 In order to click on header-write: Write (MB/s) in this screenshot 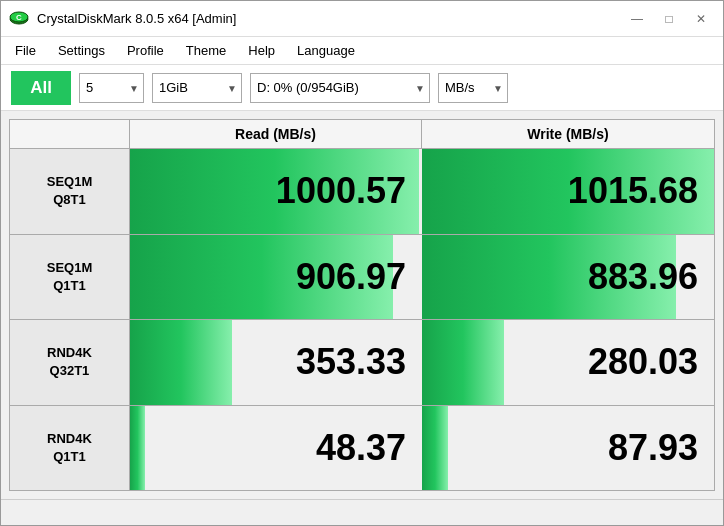, I will do `click(568, 134)`.